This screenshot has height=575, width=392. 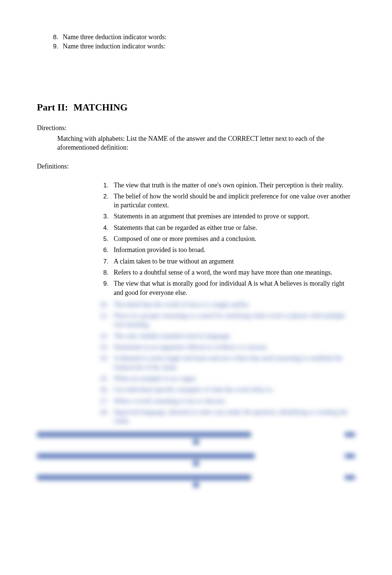 What do you see at coordinates (104, 250) in the screenshot?
I see `item-number: 6.` at bounding box center [104, 250].